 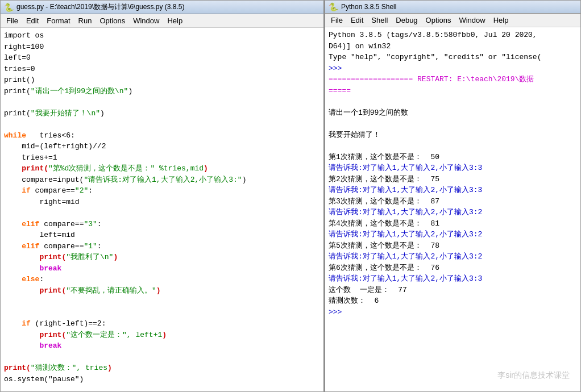 What do you see at coordinates (162, 47) in the screenshot?
I see `code-line-2: right=100` at bounding box center [162, 47].